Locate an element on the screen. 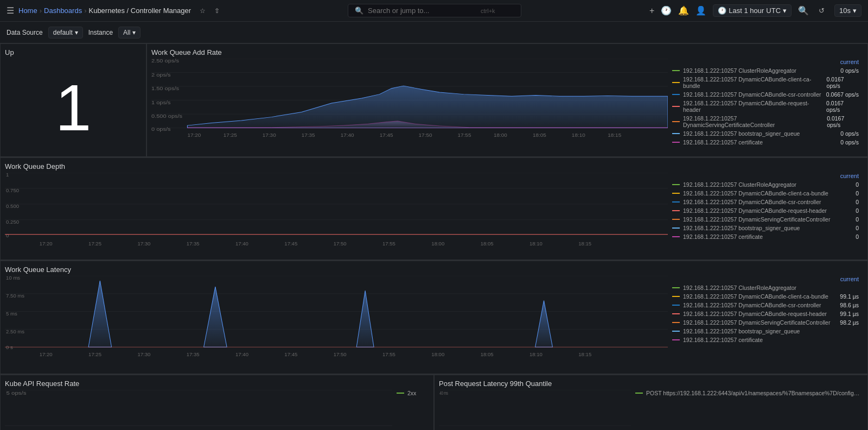  work-queue-latency-title: Work Queue Latency is located at coordinates (434, 269).